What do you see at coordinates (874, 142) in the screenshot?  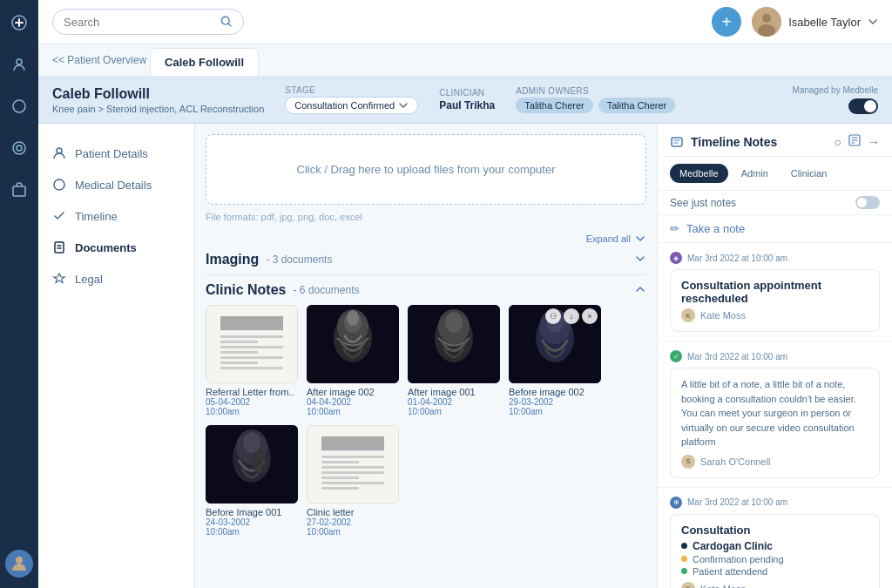 I see `arrow-icon: →` at bounding box center [874, 142].